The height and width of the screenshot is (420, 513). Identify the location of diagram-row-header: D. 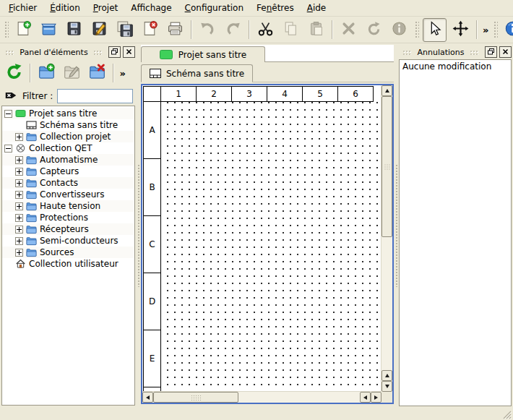
(152, 301).